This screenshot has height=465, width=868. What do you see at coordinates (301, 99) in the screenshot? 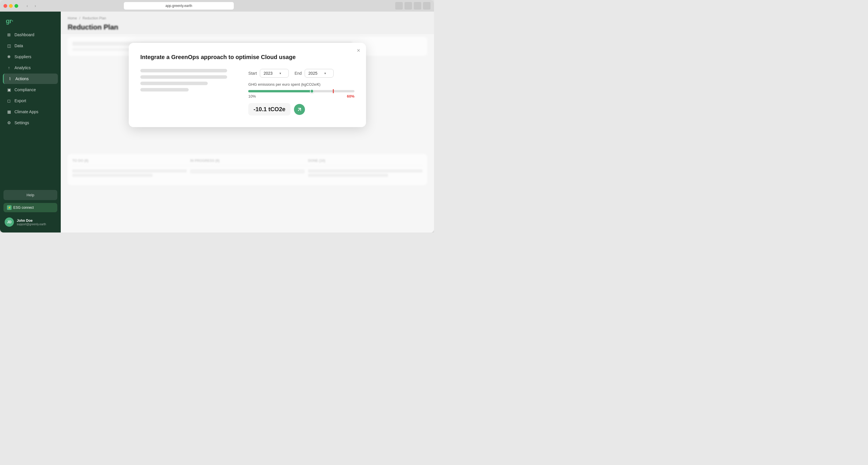
I see `ghg-section: GHG emissions per euro spent (kgCO2e/€)` at bounding box center [301, 99].